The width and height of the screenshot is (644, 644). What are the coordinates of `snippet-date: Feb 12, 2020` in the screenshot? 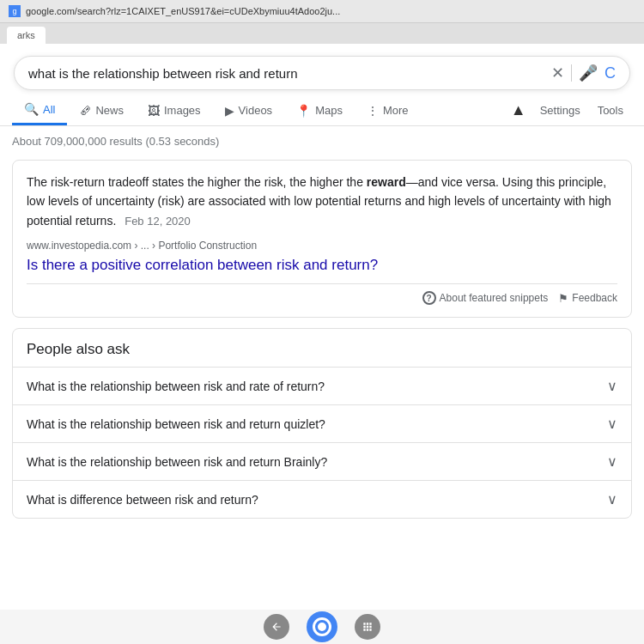 It's located at (158, 222).